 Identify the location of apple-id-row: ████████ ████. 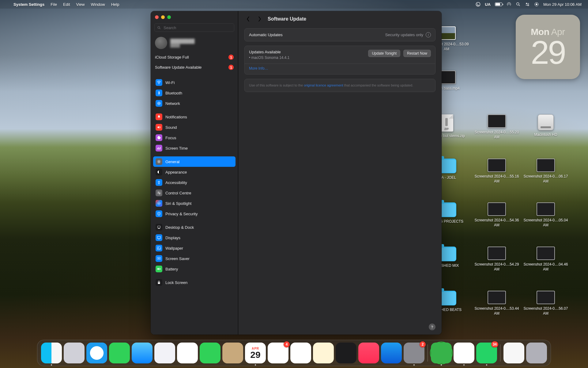
(194, 44).